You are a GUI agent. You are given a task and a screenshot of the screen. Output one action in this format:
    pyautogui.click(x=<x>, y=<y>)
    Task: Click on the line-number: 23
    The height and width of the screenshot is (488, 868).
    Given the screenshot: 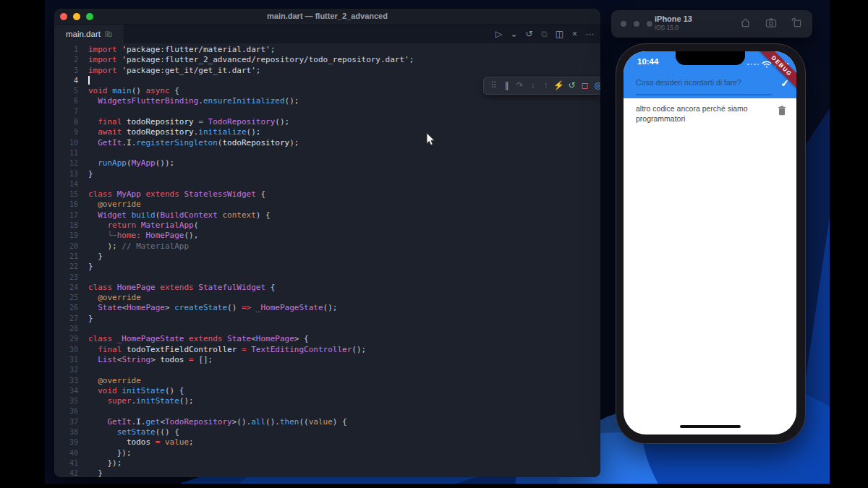 What is the action you would take?
    pyautogui.click(x=71, y=278)
    